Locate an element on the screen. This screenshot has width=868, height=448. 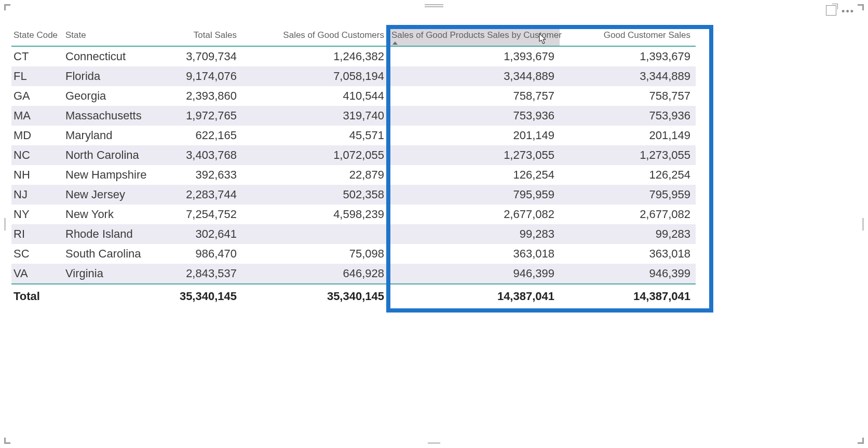
table-row: NHNew Hampshire392,63322,879126,254126,2… is located at coordinates (354, 175).